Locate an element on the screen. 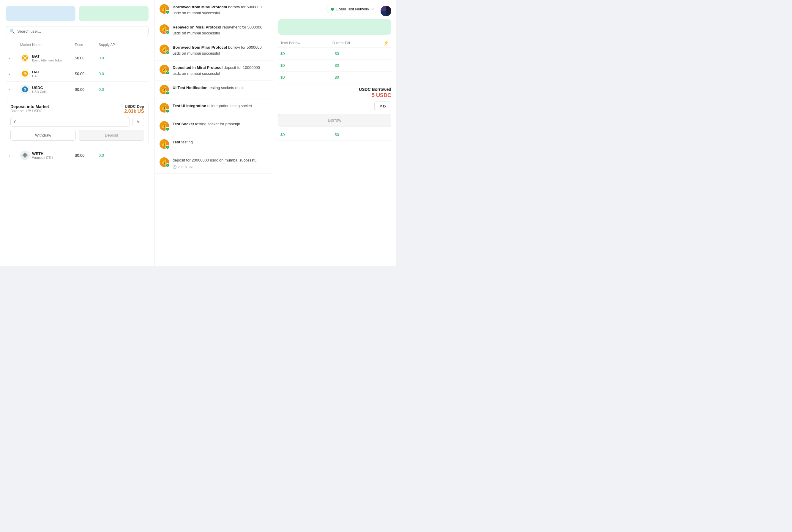  notif-title-5: UI Test Notification is located at coordinates (190, 88).